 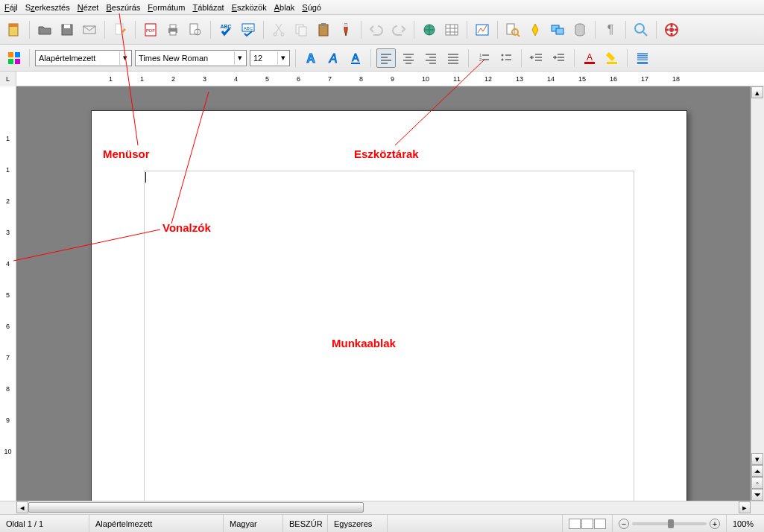 What do you see at coordinates (306, 523) in the screenshot?
I see `status-insert-mode: BESZÚR` at bounding box center [306, 523].